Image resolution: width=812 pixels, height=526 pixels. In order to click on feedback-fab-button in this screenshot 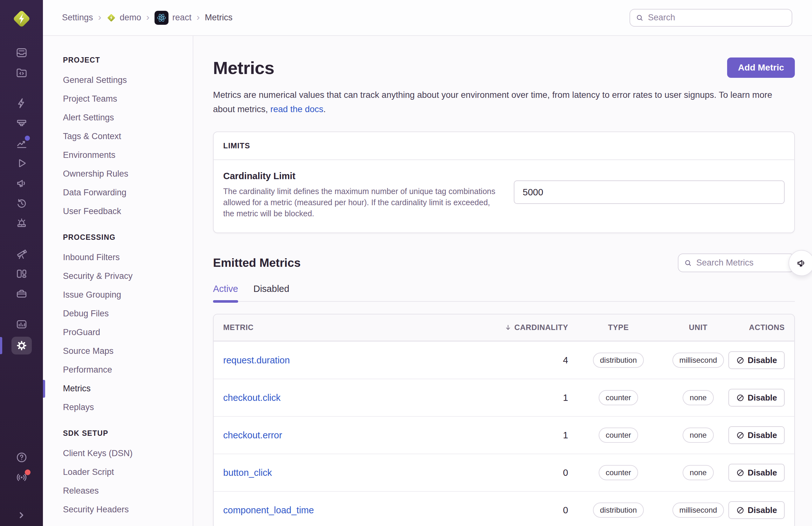, I will do `click(800, 263)`.